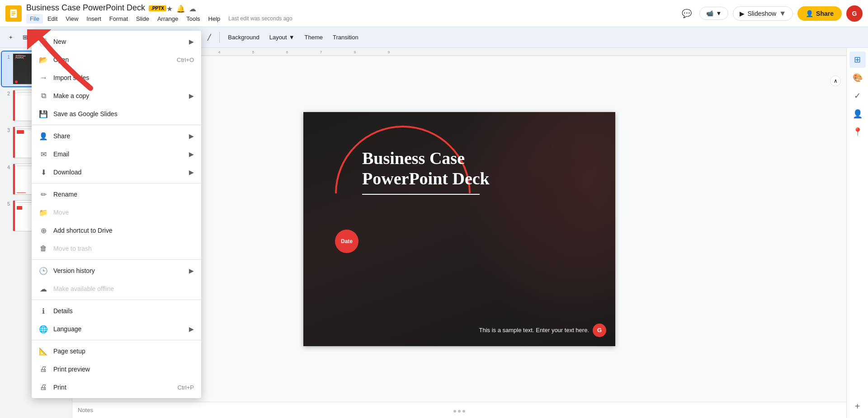  I want to click on meet-chevron: ▼, so click(719, 14).